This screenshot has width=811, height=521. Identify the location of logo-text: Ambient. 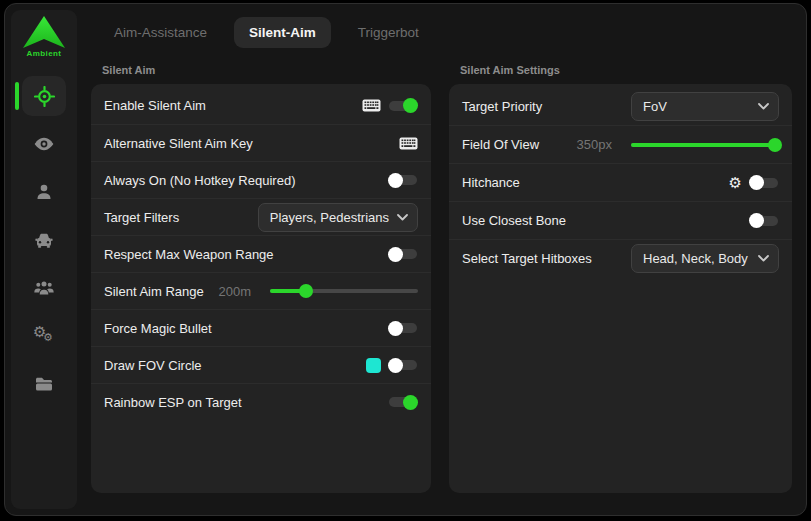
(44, 54).